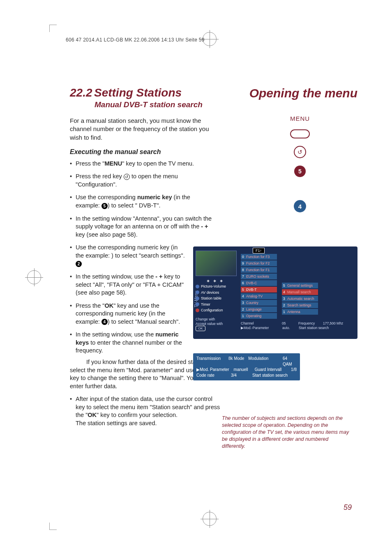  Describe the element at coordinates (259, 276) in the screenshot. I see `osd-menu-item: 7EURO sockets` at that location.